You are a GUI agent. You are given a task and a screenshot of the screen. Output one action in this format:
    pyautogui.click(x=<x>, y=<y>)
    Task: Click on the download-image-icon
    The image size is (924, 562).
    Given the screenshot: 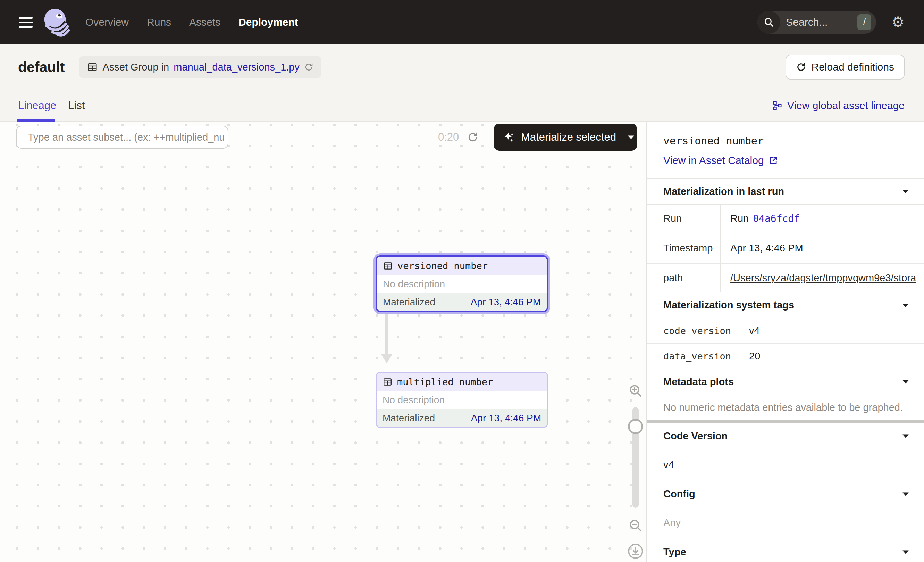 What is the action you would take?
    pyautogui.click(x=636, y=551)
    